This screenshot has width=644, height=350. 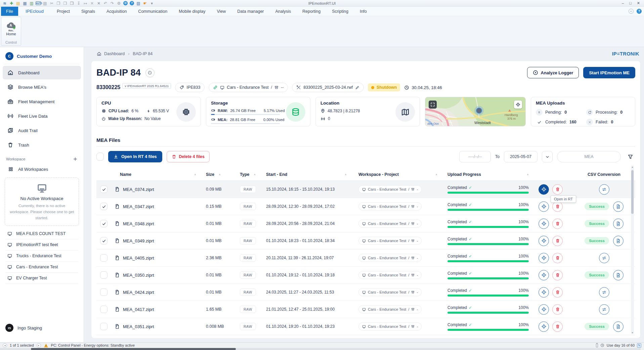 I want to click on paste-icon: ❒, so click(x=65, y=3).